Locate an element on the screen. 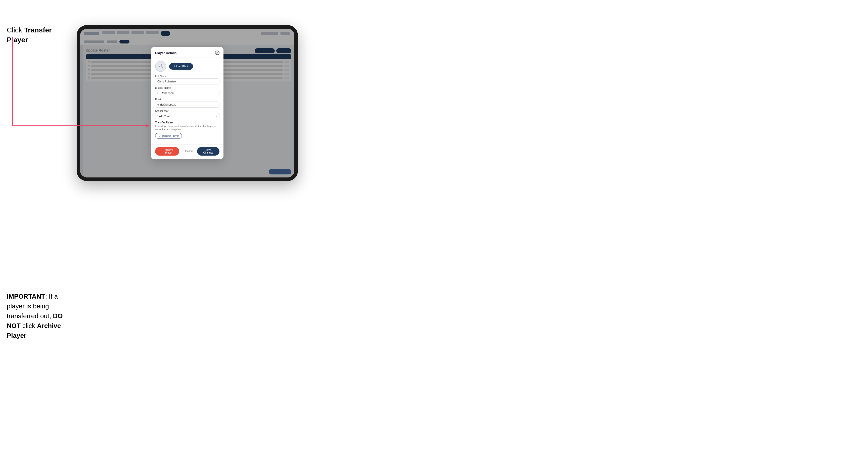  player-details-modal: Player Details × is located at coordinates (187, 103).